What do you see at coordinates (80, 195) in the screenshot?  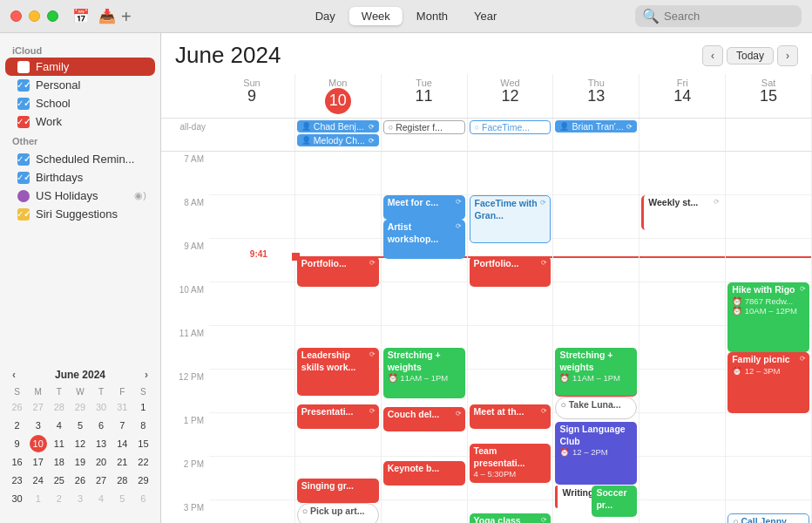 I see `sidebar-item-holidays: US Holidays ◉)` at bounding box center [80, 195].